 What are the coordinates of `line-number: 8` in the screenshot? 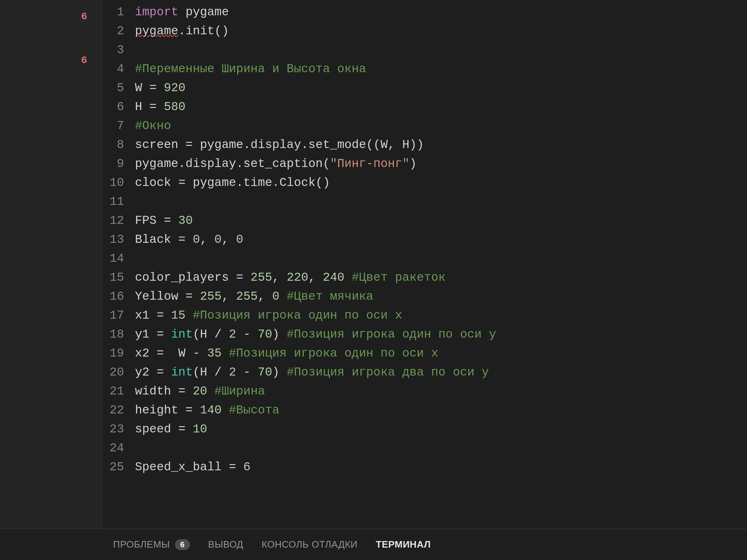 It's located at (113, 145).